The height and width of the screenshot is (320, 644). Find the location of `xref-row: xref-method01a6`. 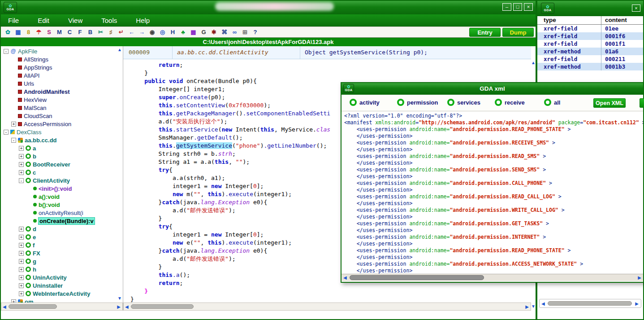

xref-row: xref-method01a6 is located at coordinates (590, 51).